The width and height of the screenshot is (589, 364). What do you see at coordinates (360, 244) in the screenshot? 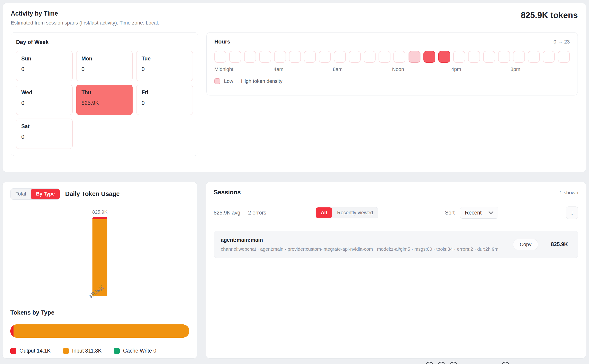
I see `session-info: agent:main:mainchannel:webchat · agent:m…` at bounding box center [360, 244].